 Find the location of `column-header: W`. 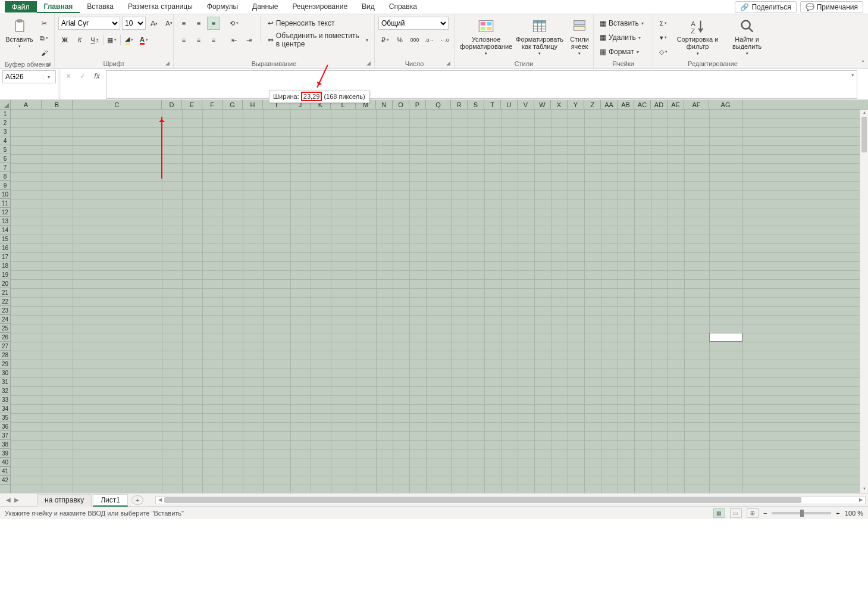

column-header: W is located at coordinates (543, 105).